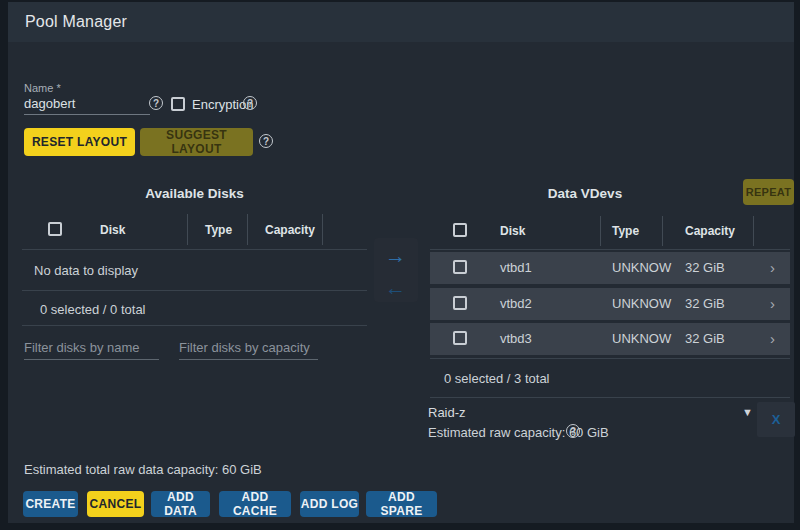 The height and width of the screenshot is (530, 800). Describe the element at coordinates (248, 350) in the screenshot. I see `filter-disks-by-capacity-input` at that location.